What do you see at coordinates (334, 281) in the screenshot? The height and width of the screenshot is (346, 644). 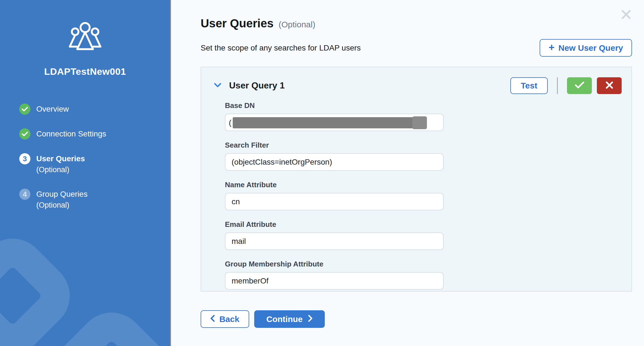 I see `group-membership-attribute-input: memberOf` at bounding box center [334, 281].